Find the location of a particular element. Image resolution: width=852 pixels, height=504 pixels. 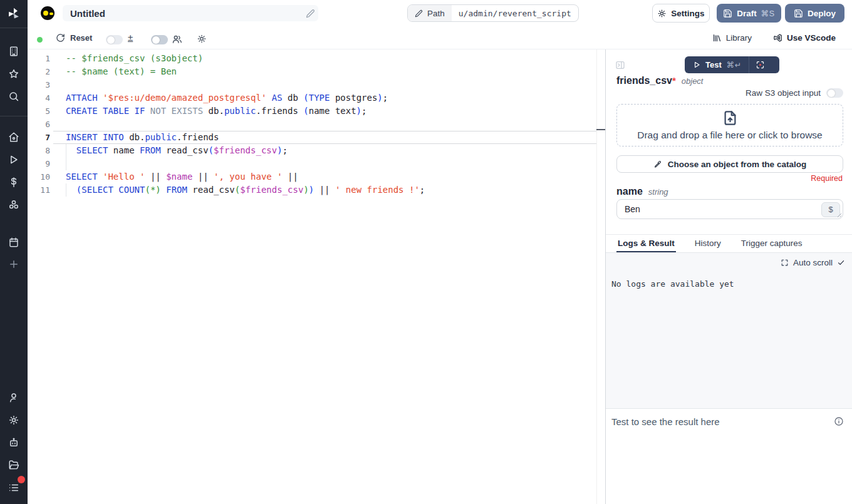

code-line: 9 is located at coordinates (316, 164).